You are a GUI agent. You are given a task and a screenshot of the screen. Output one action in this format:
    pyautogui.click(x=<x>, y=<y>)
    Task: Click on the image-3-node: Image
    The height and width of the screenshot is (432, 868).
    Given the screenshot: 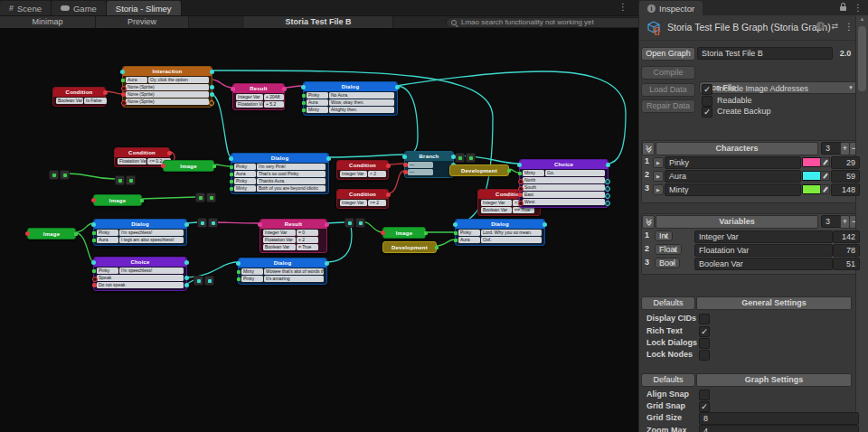 What is the action you would take?
    pyautogui.click(x=52, y=233)
    